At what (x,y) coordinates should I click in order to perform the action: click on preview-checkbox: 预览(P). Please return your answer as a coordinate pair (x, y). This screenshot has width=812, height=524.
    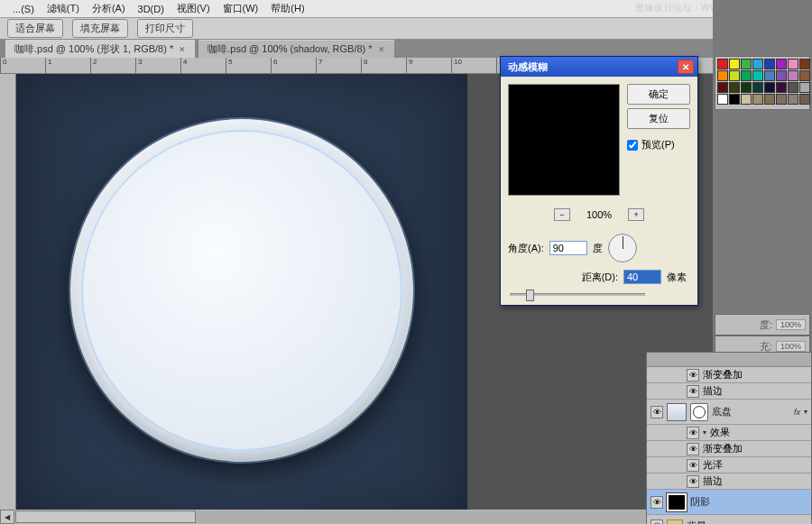
    Looking at the image, I should click on (659, 144).